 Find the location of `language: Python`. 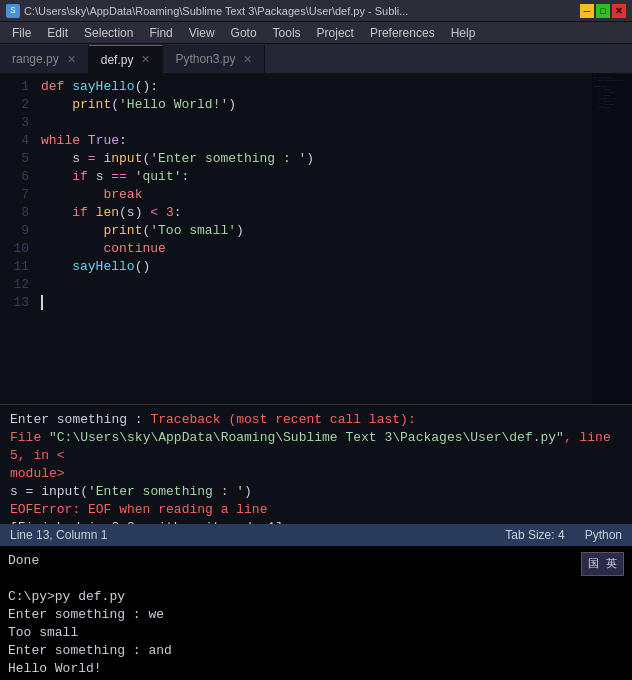

language: Python is located at coordinates (604, 535).